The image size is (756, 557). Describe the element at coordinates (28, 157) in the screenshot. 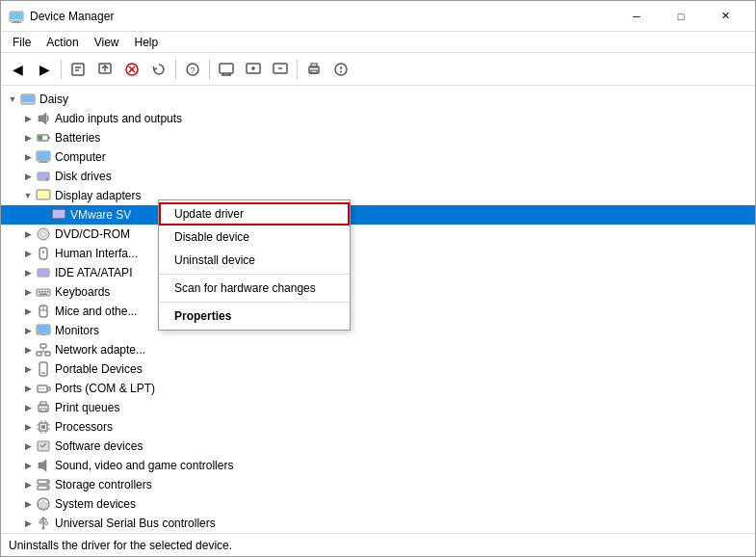

I see `expander-computer: ▶` at that location.